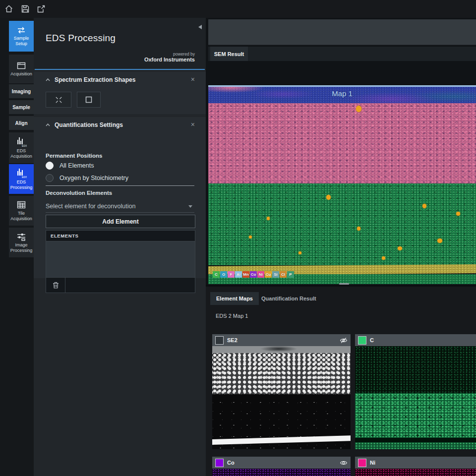  I want to click on rectangle-extraction-button, so click(89, 100).